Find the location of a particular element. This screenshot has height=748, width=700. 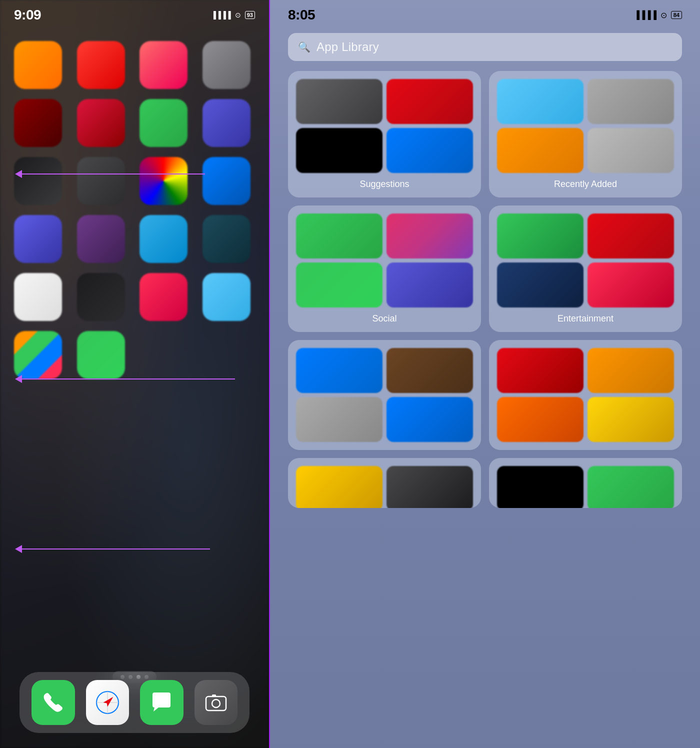

right-wifi-icon: ⊙ is located at coordinates (664, 15).